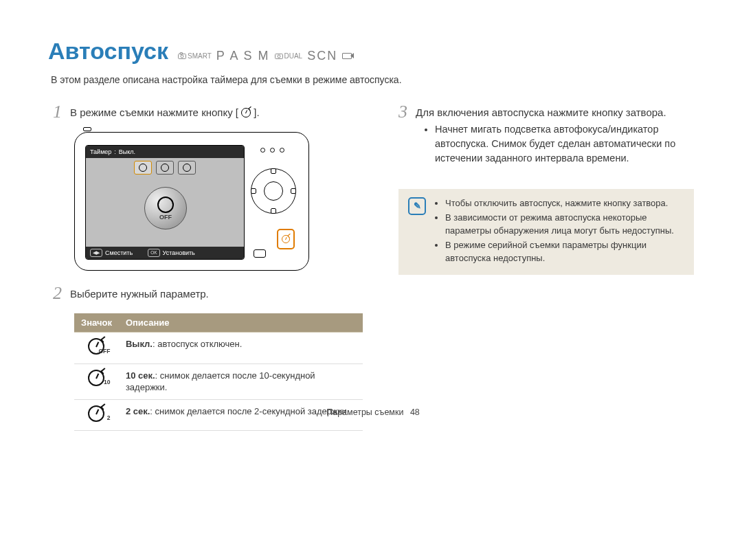  What do you see at coordinates (205, 112) in the screenshot?
I see `step-1: 1 В режиме съемки нажмите кнопку [ ].` at bounding box center [205, 112].